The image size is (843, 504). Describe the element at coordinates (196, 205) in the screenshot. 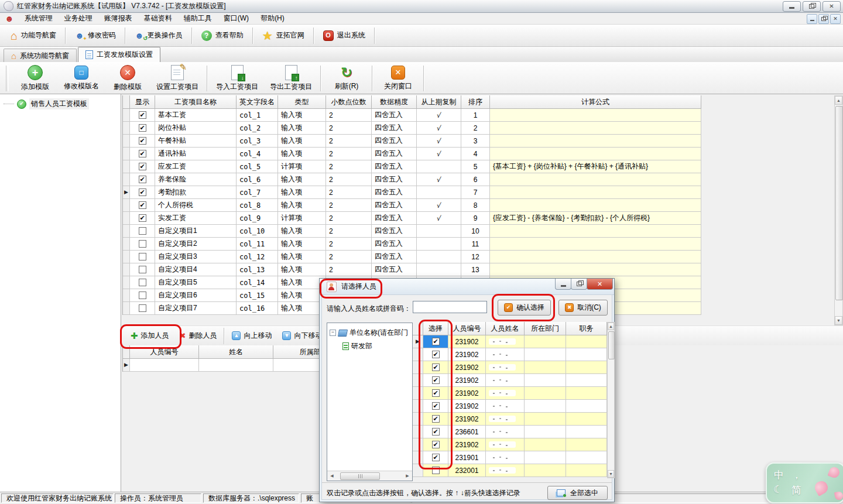

I see `item-name-cell: 个人所得税` at that location.